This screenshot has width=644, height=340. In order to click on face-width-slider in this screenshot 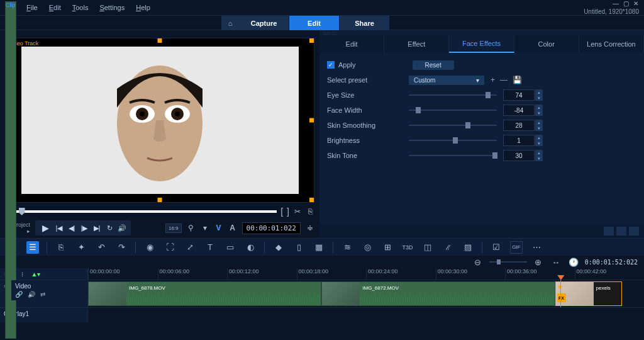, I will do `click(453, 110)`.